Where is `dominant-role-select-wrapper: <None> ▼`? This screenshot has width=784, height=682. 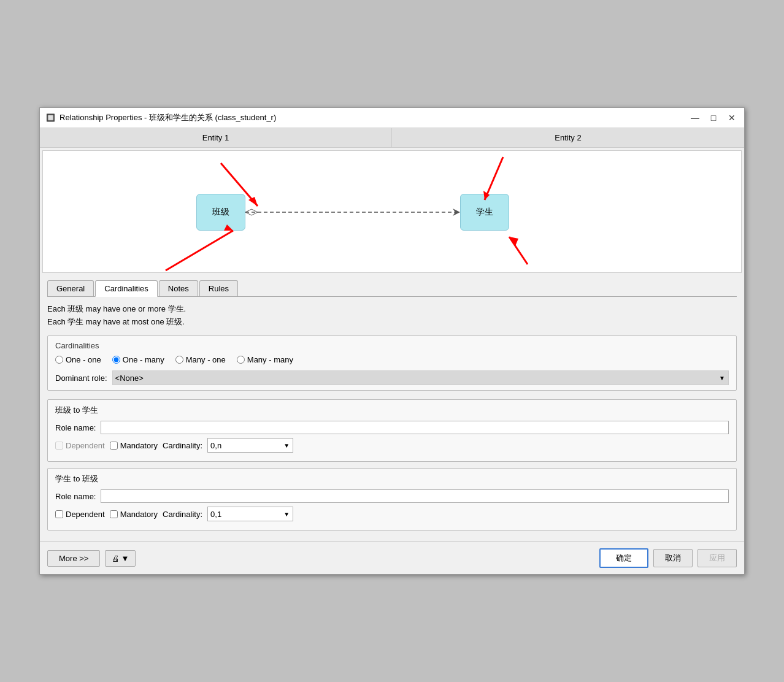 dominant-role-select-wrapper: <None> ▼ is located at coordinates (421, 378).